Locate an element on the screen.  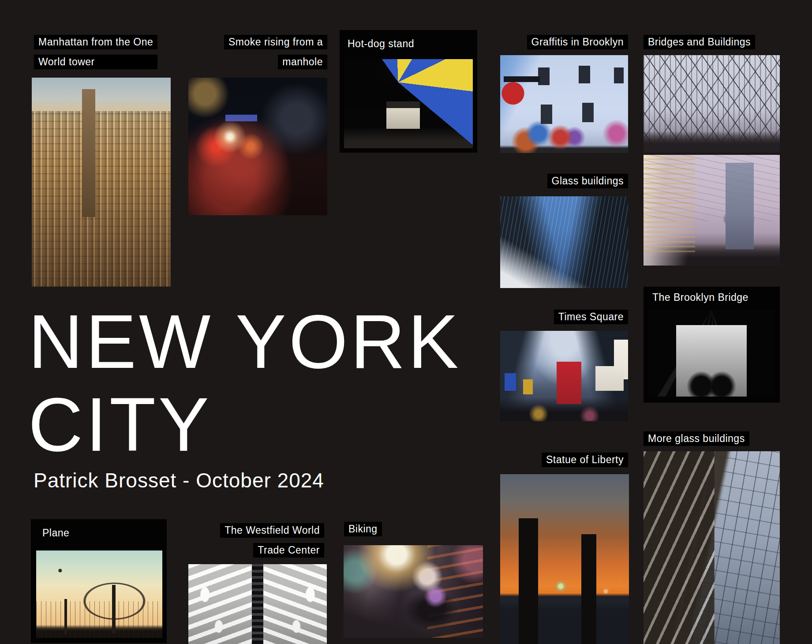
caption-graffitis: Graffitis in Brooklyn is located at coordinates (578, 42).